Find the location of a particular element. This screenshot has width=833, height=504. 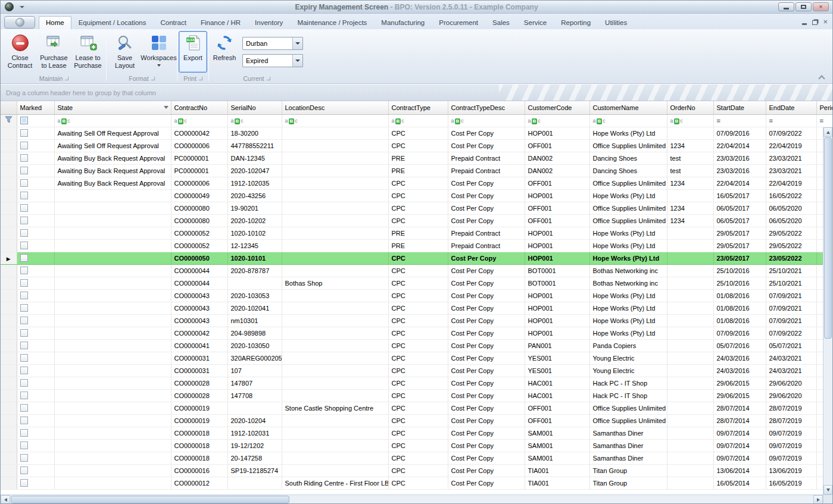

serial-no-cell: 18-30200 is located at coordinates (255, 133).